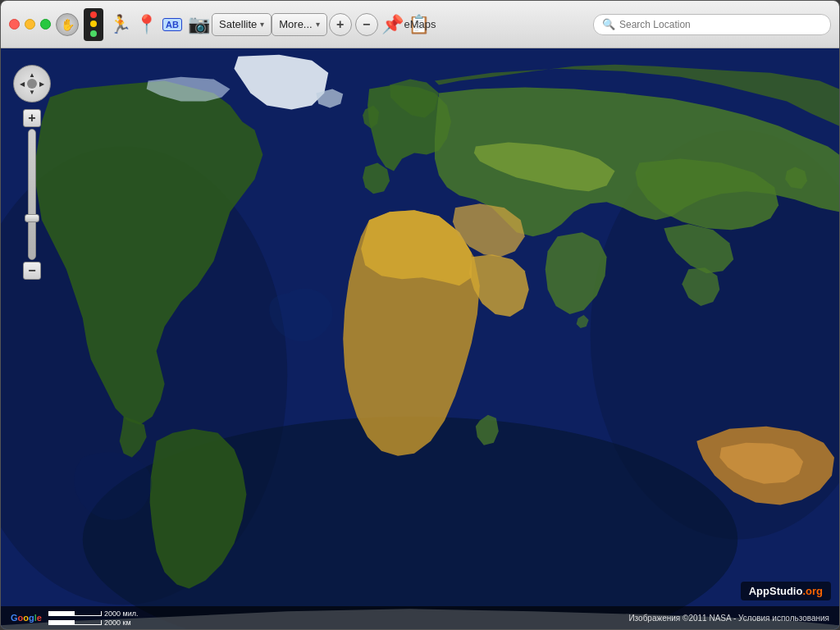 Image resolution: width=840 pixels, height=630 pixels. What do you see at coordinates (32, 84) in the screenshot?
I see `pan-control: ▲ ▼ ◀ ▶` at bounding box center [32, 84].